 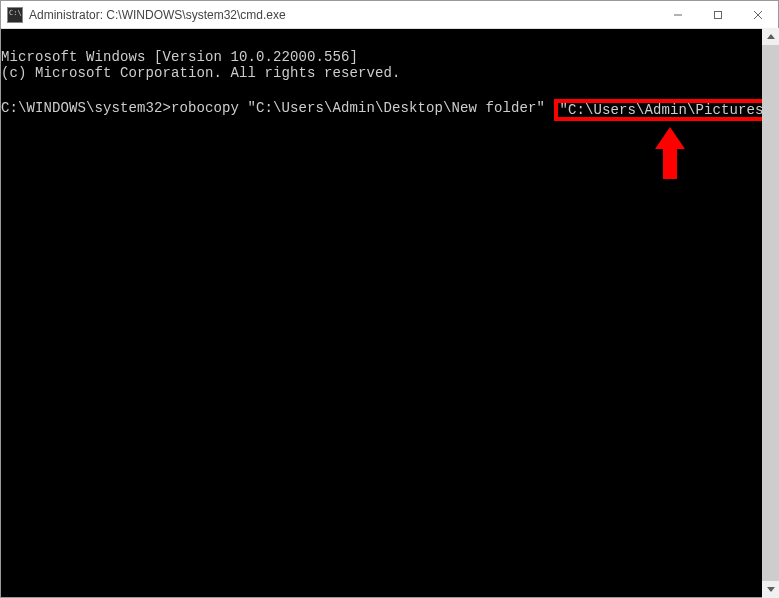 I want to click on command-text: robocopy "C:\Users\Admin\Desktop\New fol…, so click(x=362, y=108).